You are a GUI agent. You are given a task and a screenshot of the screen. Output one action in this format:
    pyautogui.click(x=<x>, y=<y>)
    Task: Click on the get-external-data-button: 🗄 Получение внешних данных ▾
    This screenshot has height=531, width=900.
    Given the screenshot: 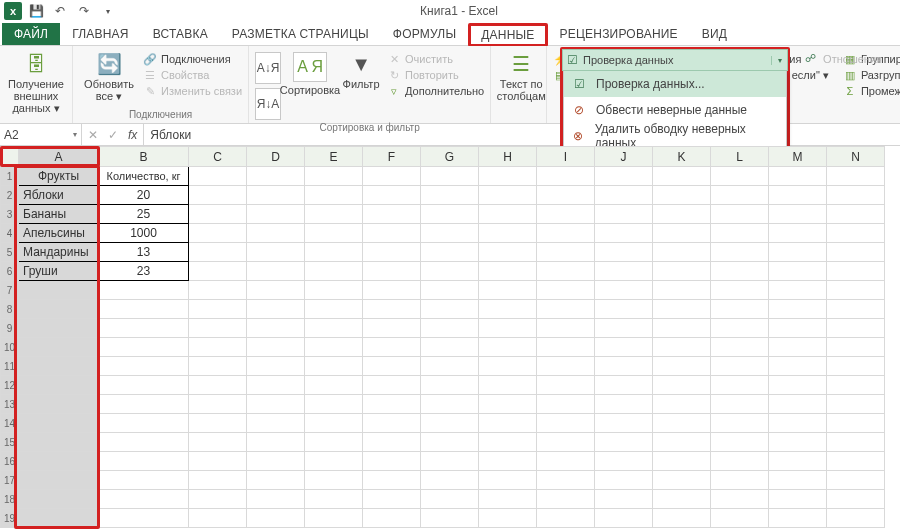 What is the action you would take?
    pyautogui.click(x=36, y=82)
    